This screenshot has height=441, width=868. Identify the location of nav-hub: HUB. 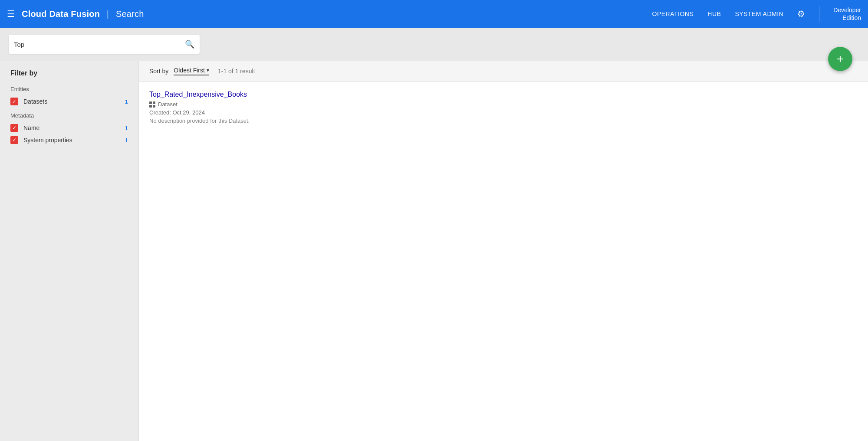
(714, 14).